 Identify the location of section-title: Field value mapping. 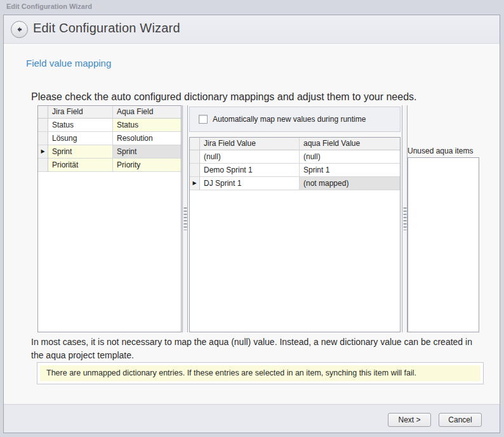
(69, 63).